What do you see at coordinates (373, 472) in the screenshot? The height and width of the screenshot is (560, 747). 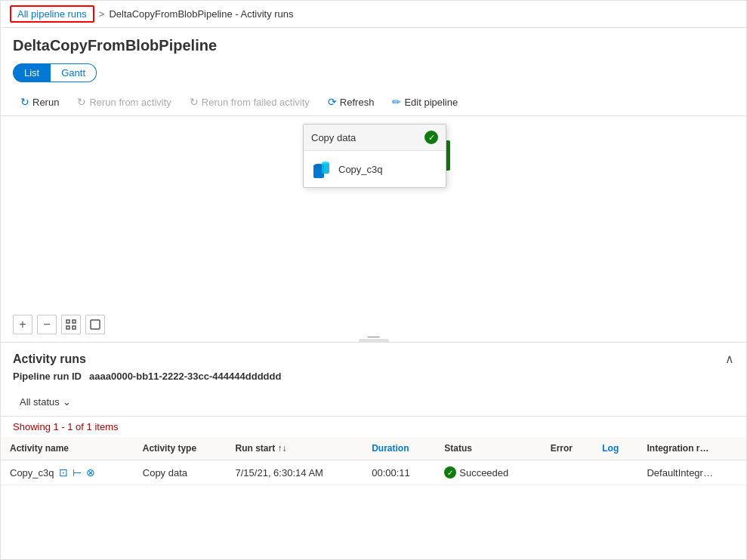 I see `table-row: Copy_c3q ⊡ ⊢ ⊗ Copy data 7/15/21, 6:30:1…` at bounding box center [373, 472].